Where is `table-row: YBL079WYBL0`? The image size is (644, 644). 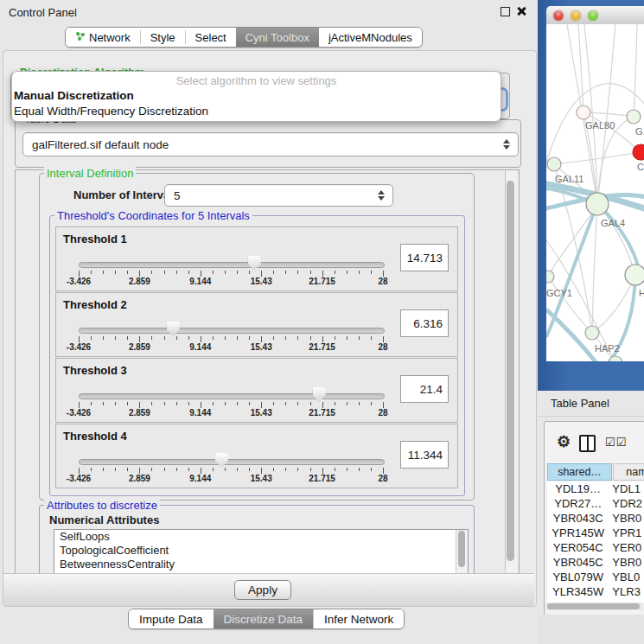
table-row: YBL079WYBL0 is located at coordinates (596, 577).